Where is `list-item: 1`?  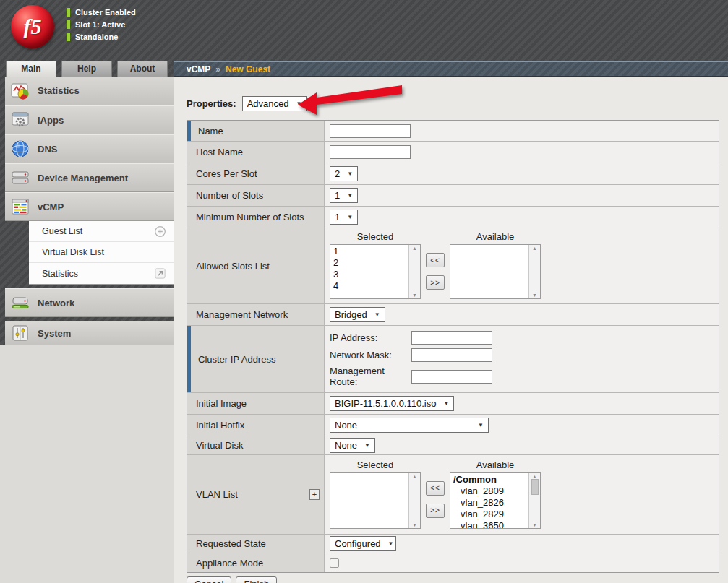
list-item: 1 is located at coordinates (371, 251).